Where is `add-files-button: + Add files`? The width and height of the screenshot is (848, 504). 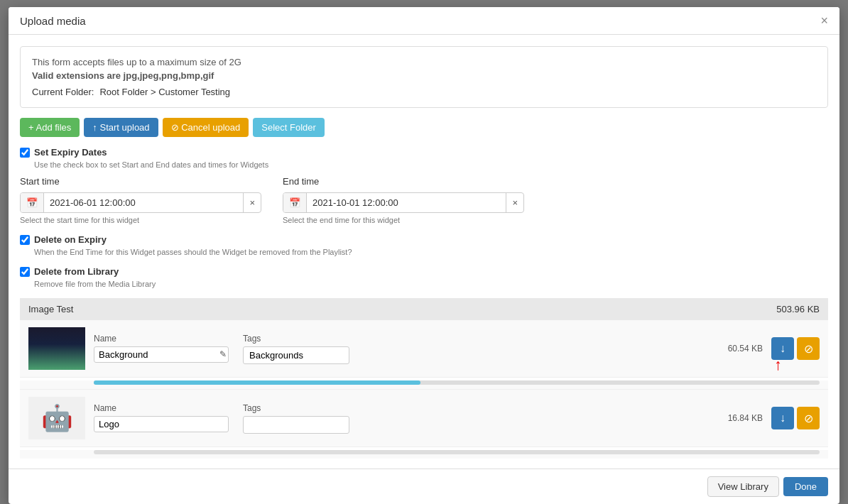
add-files-button: + Add files is located at coordinates (50, 128).